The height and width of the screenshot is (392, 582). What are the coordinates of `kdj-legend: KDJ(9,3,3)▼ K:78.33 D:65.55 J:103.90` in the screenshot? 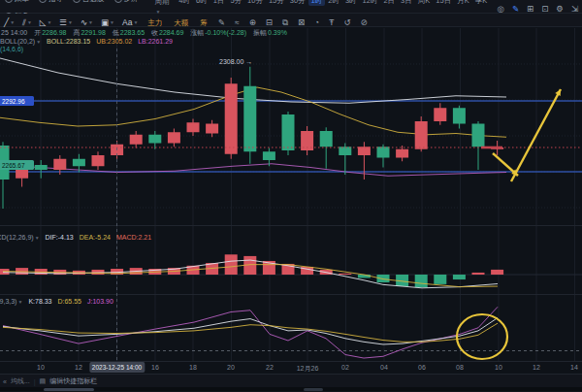 It's located at (56, 301).